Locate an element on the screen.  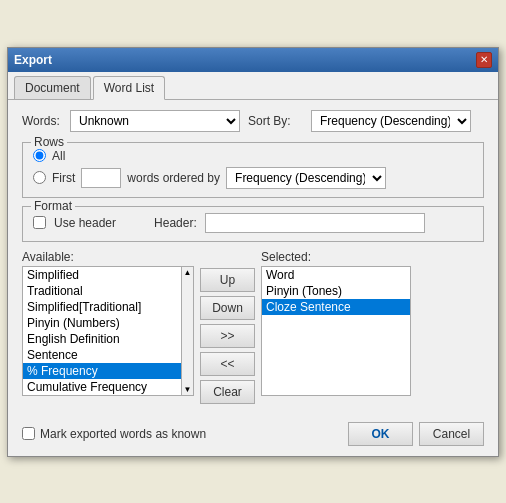
title-bar: Export ✕ is located at coordinates (253, 60).